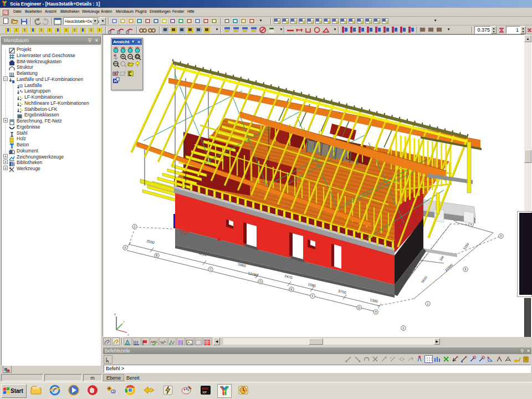 The width and height of the screenshot is (532, 399). I want to click on svg-text: y, so click(124, 321).